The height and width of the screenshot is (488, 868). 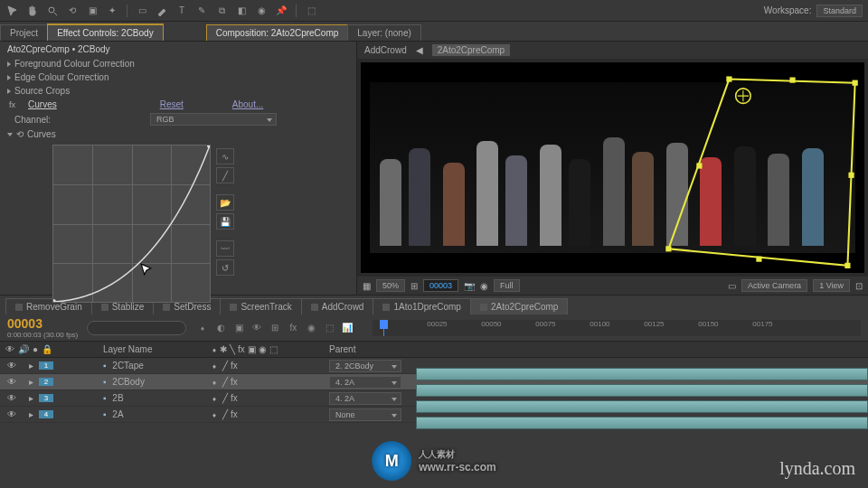 I want to click on snap-icon: ⬚, so click(x=311, y=11).